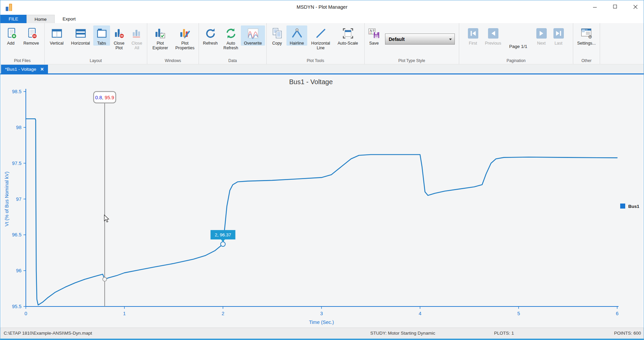  Describe the element at coordinates (173, 61) in the screenshot. I see `group-label-windows: Windows` at that location.